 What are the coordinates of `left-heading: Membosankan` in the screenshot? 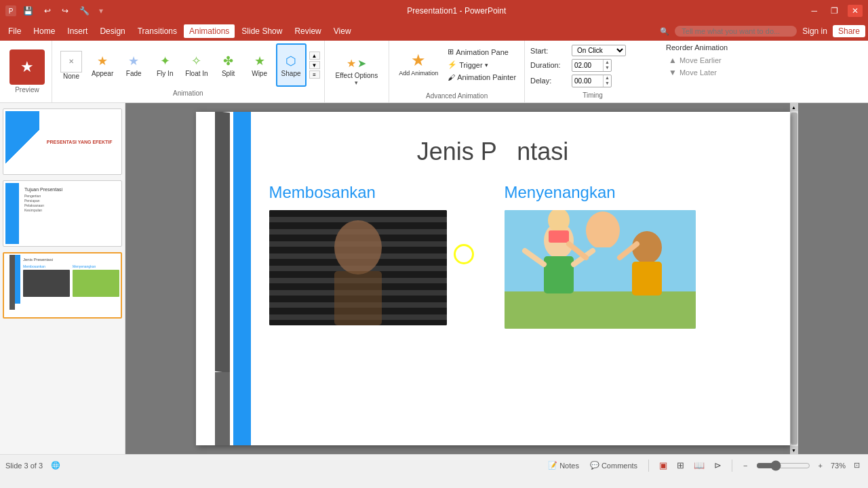 It's located at (366, 192).